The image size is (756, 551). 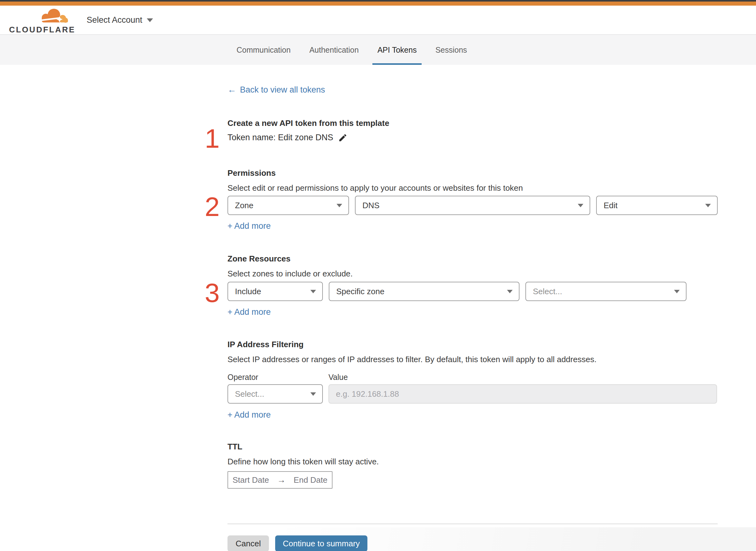 What do you see at coordinates (473, 524) in the screenshot?
I see `footer-divider` at bounding box center [473, 524].